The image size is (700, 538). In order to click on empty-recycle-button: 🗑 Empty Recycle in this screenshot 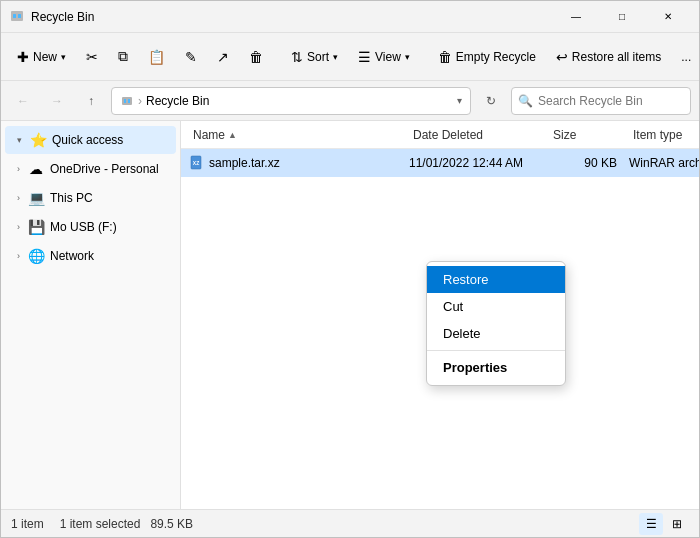, I will do `click(487, 57)`.